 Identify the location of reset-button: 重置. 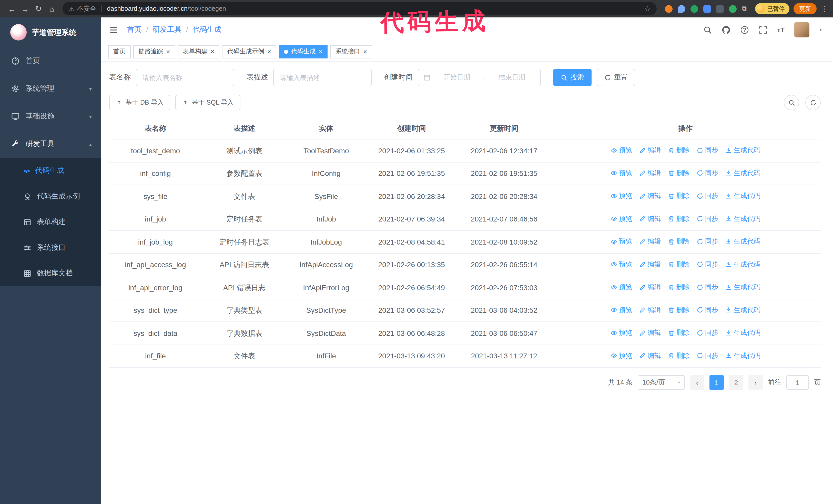
(616, 77).